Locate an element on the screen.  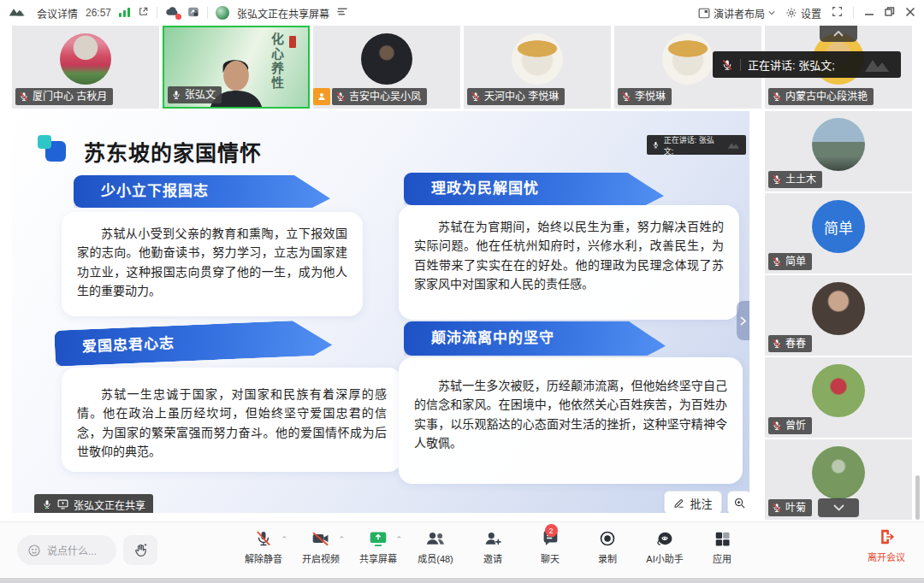
share-detail-icon is located at coordinates (342, 13).